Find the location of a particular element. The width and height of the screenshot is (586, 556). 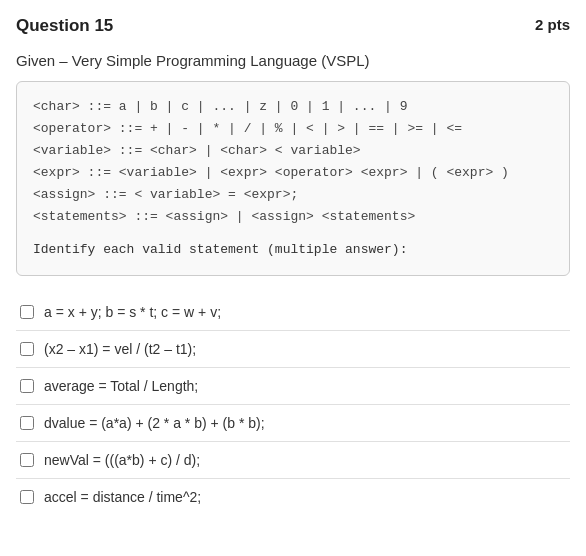

grammar-line-3: <variable> ::= <char> | <char> < variabl… is located at coordinates (293, 151).